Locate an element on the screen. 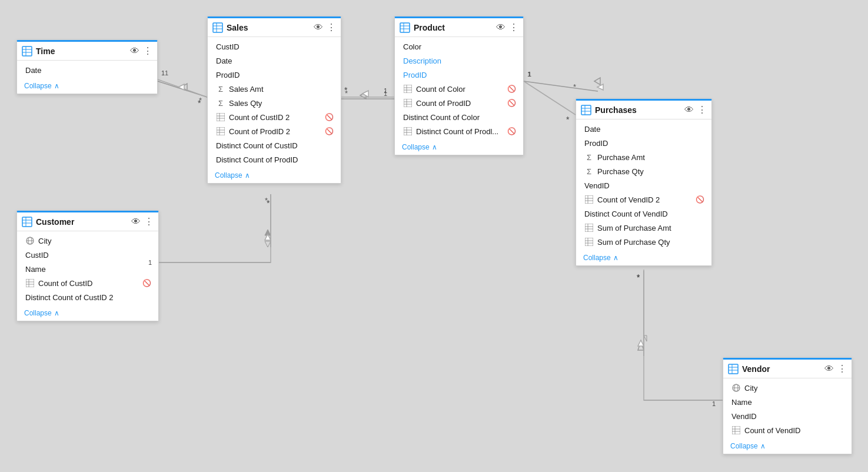 The width and height of the screenshot is (868, 472). table-purchases-title: Purchases is located at coordinates (640, 110).